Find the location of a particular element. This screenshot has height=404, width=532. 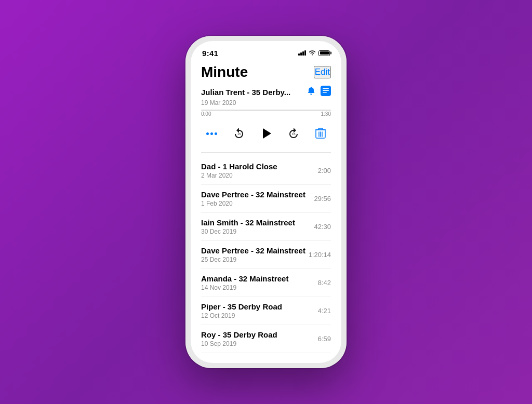

list-item: Piper - 35 Derby Road 12 Oct 2019 4:21 is located at coordinates (266, 311).